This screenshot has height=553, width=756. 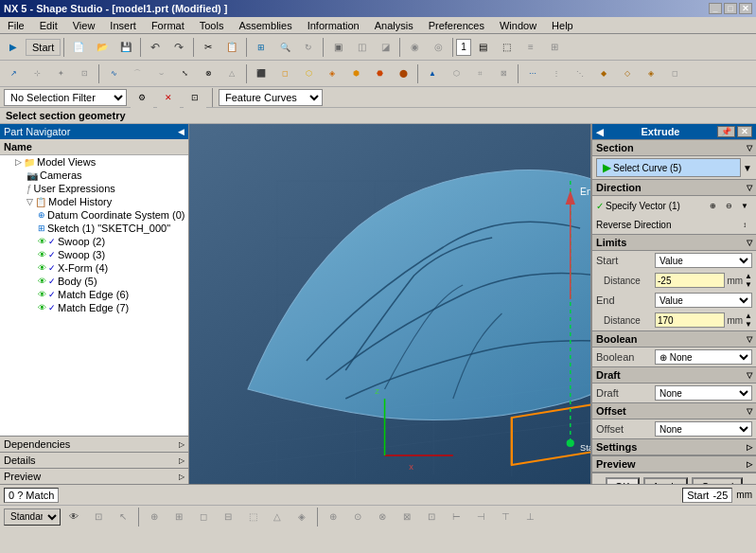 What do you see at coordinates (32, 517) in the screenshot?
I see `view-mode-dropdown: Standard` at bounding box center [32, 517].